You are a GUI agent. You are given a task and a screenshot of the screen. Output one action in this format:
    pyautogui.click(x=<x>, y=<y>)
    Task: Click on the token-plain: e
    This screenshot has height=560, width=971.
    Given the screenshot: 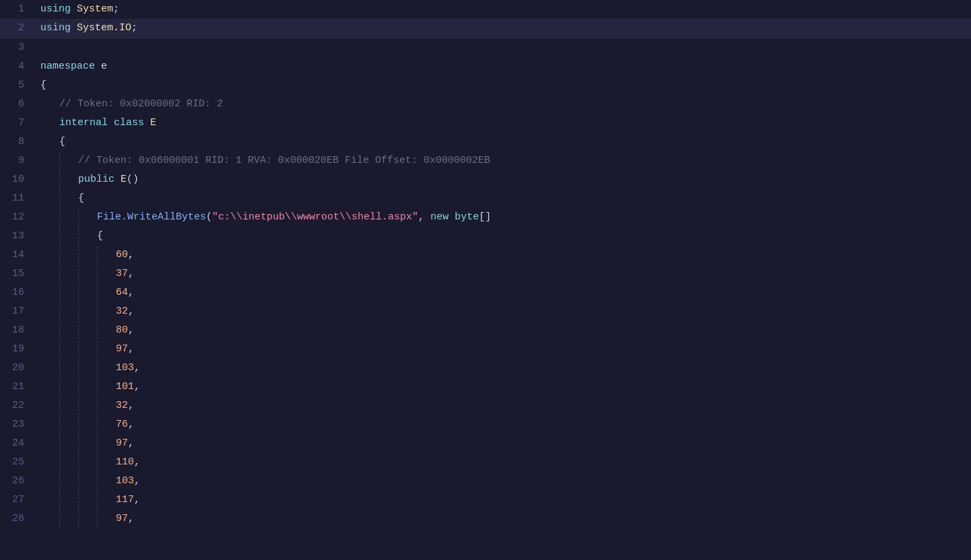 What is the action you would take?
    pyautogui.click(x=101, y=66)
    